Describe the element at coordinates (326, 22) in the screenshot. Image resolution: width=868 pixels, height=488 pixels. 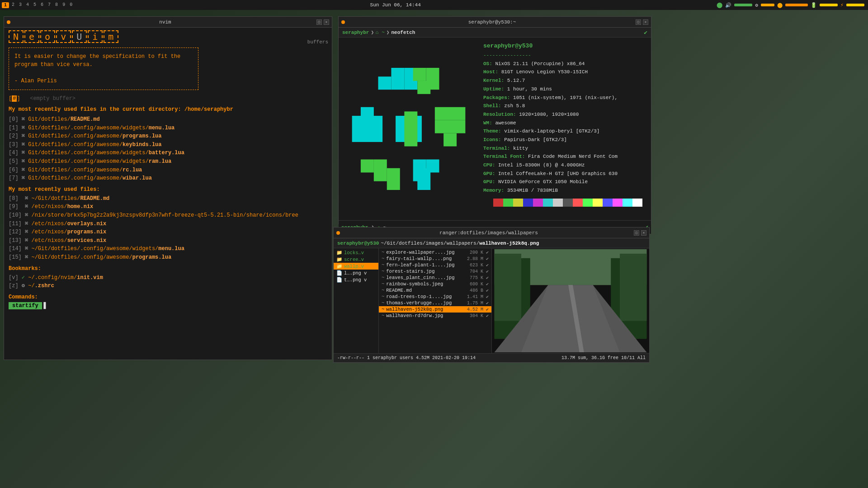
I see `nvim-ctrl-2: ✕` at that location.